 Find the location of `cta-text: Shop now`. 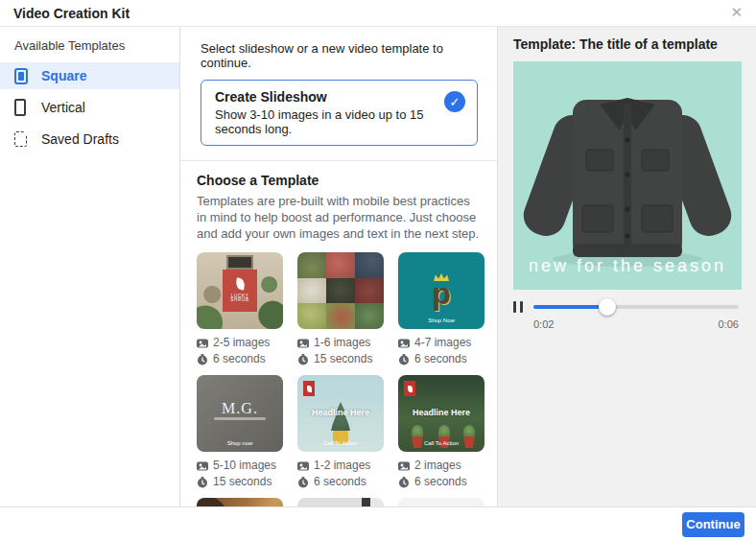

cta-text: Shop now is located at coordinates (240, 443).